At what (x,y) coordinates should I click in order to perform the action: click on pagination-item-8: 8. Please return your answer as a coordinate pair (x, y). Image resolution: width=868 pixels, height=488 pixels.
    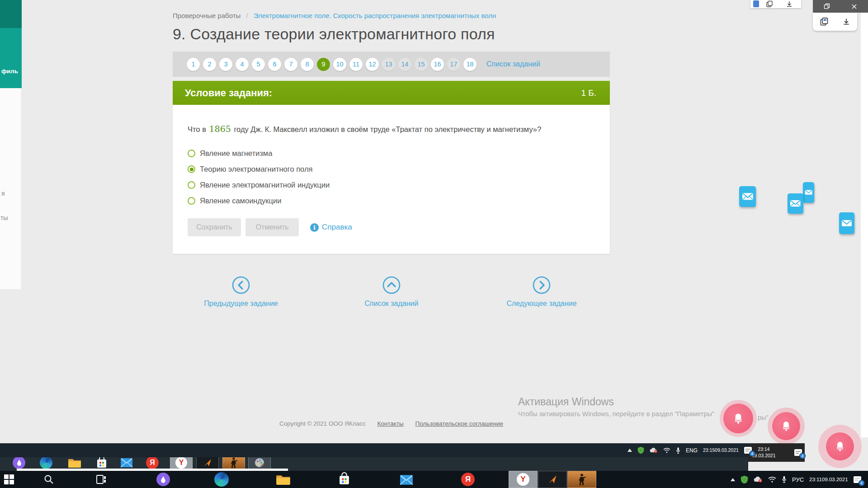
    Looking at the image, I should click on (307, 64).